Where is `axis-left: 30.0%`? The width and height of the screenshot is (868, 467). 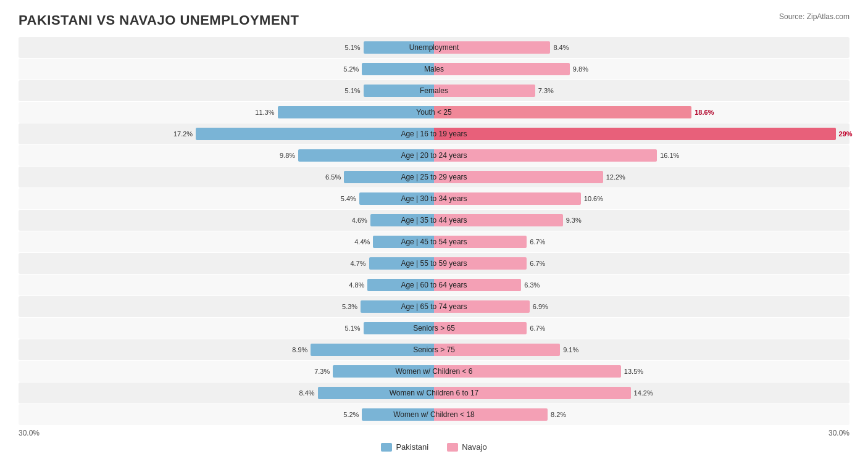 axis-left: 30.0% is located at coordinates (226, 433).